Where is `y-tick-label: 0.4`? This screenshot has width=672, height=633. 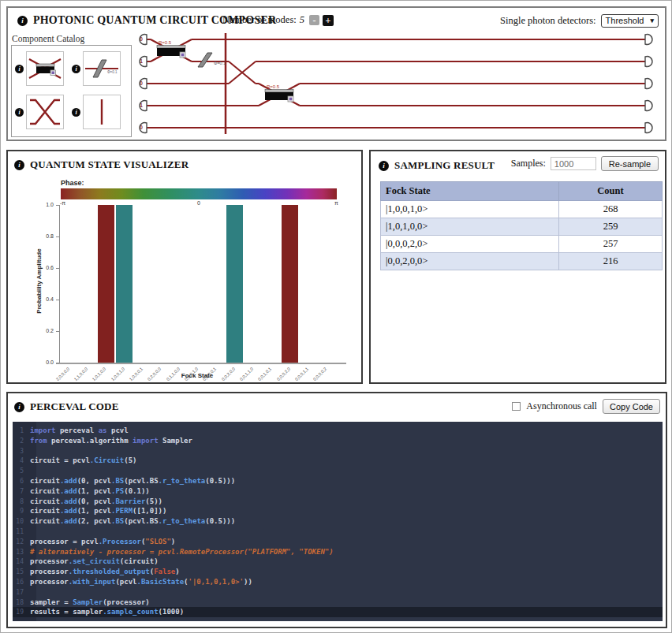
y-tick-label: 0.4 is located at coordinates (50, 300).